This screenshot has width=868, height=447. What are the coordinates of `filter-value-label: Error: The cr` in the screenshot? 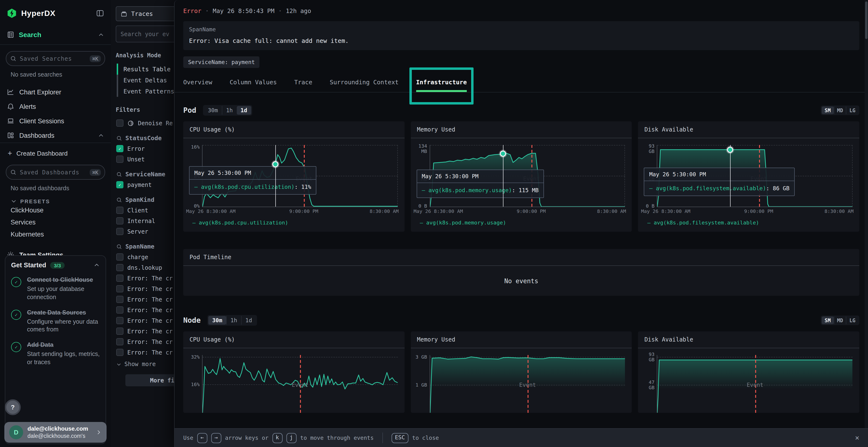 It's located at (150, 352).